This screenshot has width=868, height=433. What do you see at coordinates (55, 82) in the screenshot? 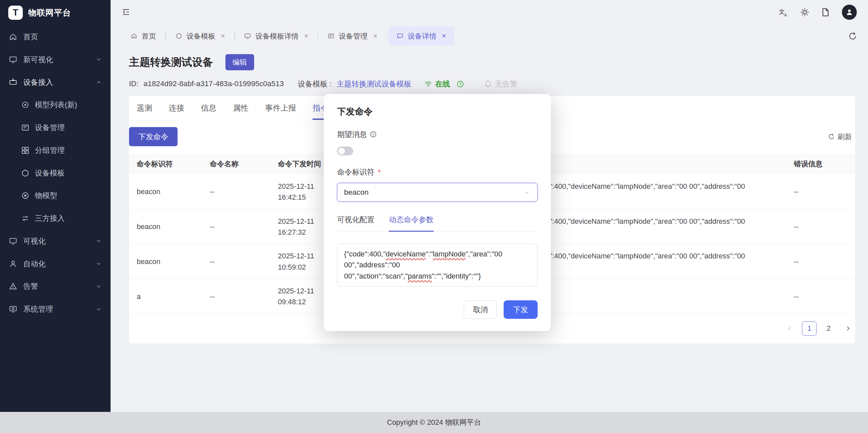
I see `sidebar-item-device-access: 设备接入` at bounding box center [55, 82].